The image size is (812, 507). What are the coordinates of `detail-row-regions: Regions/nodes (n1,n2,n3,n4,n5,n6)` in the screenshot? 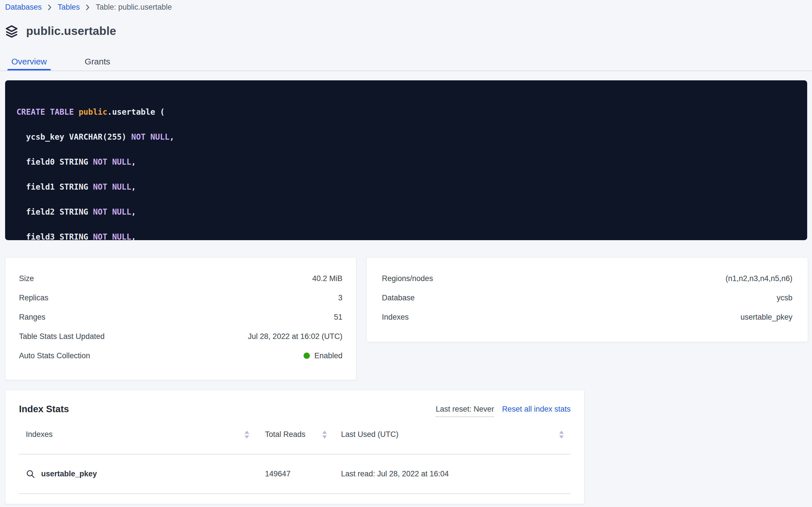 It's located at (587, 278).